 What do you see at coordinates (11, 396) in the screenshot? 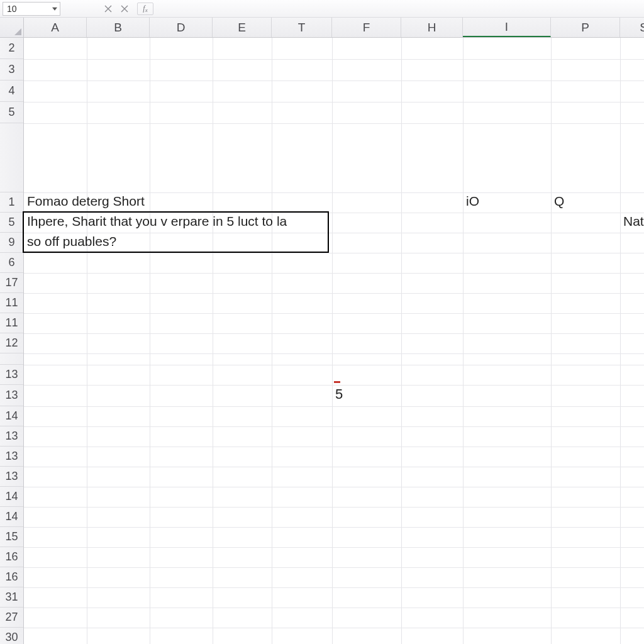
I see `row-header-13b: 13` at bounding box center [11, 396].